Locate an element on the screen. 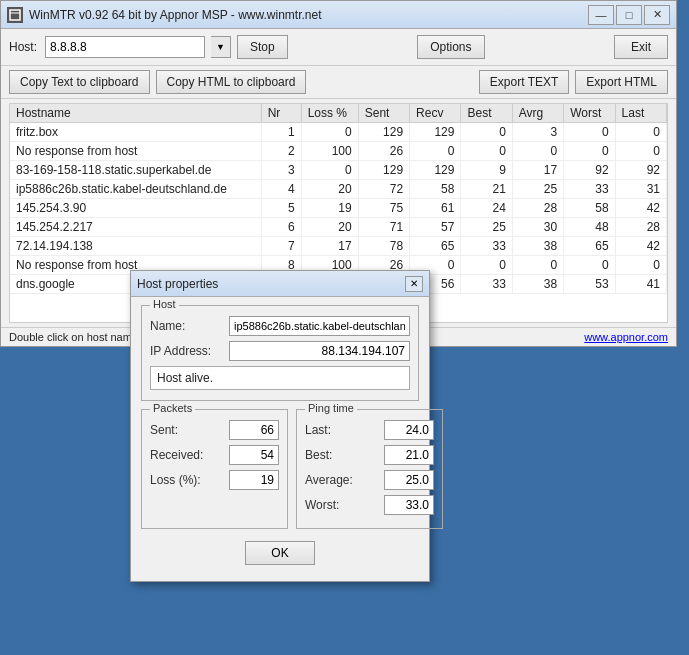 The height and width of the screenshot is (655, 689). table-row: No response from host21002600000 is located at coordinates (338, 152).